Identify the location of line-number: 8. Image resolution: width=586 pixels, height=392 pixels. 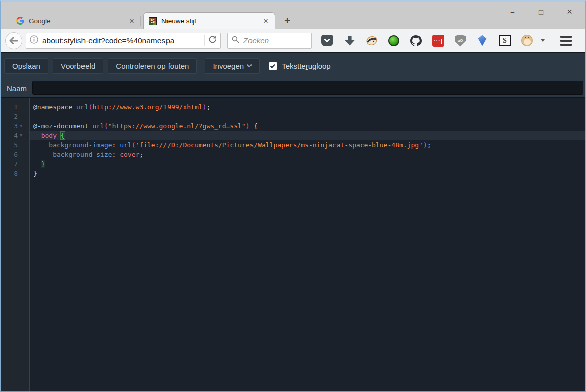
(15, 174).